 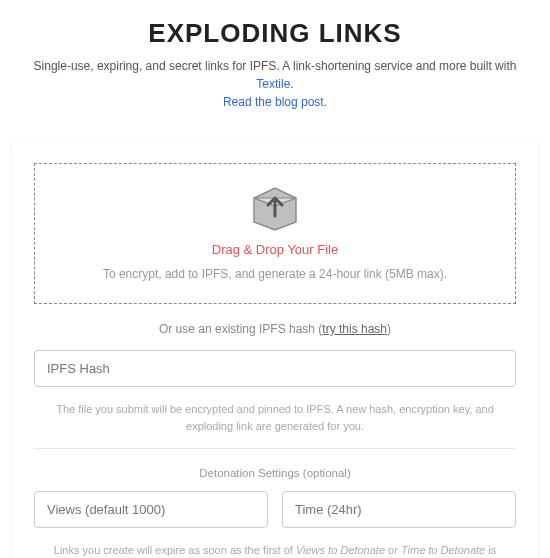 I want to click on footer-em1: Views to Detonate, so click(x=340, y=550).